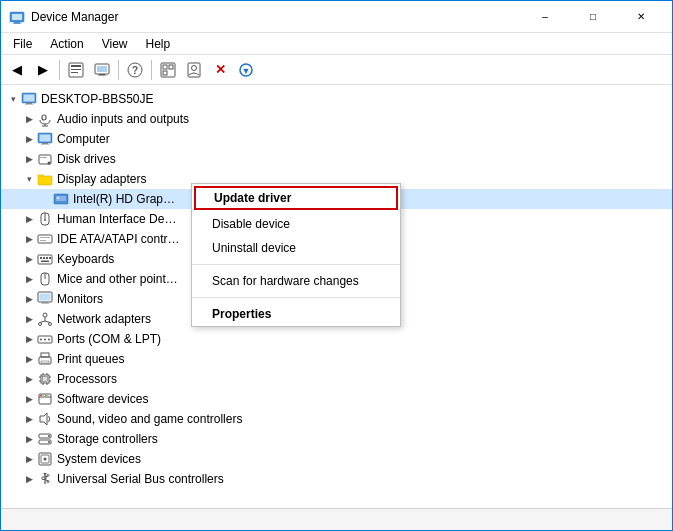  What do you see at coordinates (90, 359) in the screenshot?
I see `print-label: Print queues` at bounding box center [90, 359].